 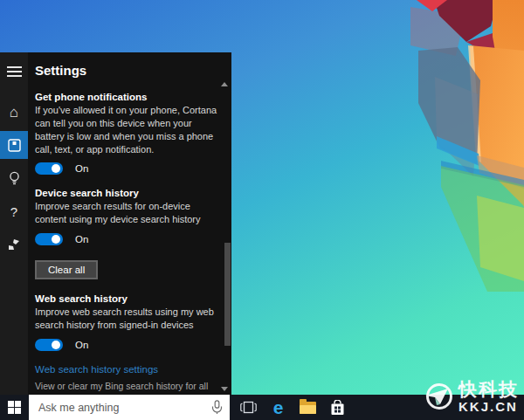 What do you see at coordinates (217, 407) in the screenshot?
I see `microphone-icon` at bounding box center [217, 407].